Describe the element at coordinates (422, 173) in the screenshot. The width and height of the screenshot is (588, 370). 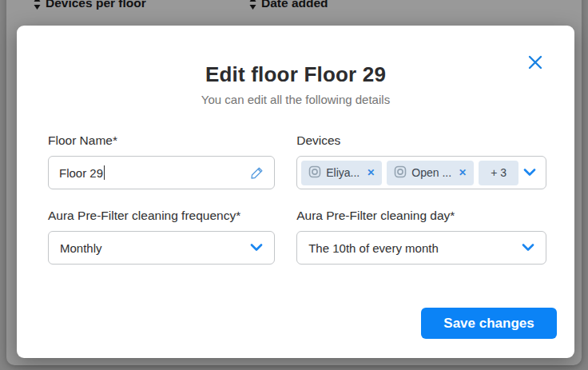
I see `devices-multiselect: Eliya... ✕ Open ... ✕ + 3` at that location.